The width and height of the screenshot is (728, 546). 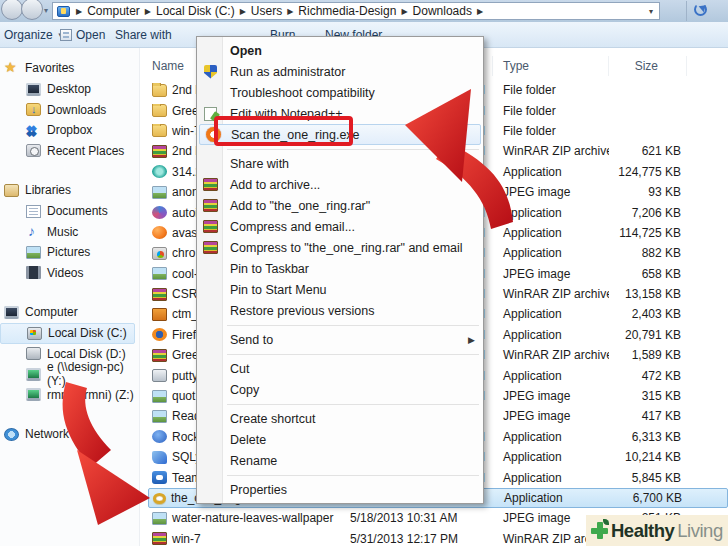 What do you see at coordinates (70, 212) in the screenshot?
I see `sidebar-item: Documents` at bounding box center [70, 212].